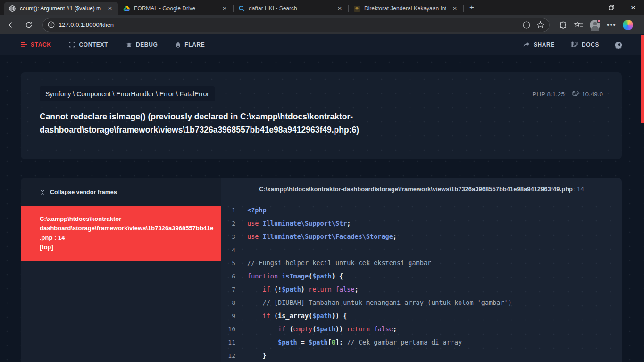 The image size is (644, 362). Describe the element at coordinates (130, 219) in the screenshot. I see `frame-path-line: C:\xampp\htdocs\kontraktor-` at that location.